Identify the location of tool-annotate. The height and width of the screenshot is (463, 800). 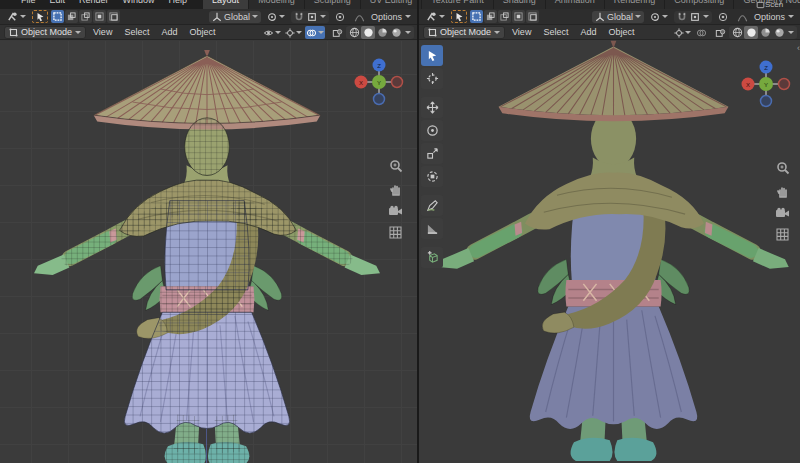
(432, 206).